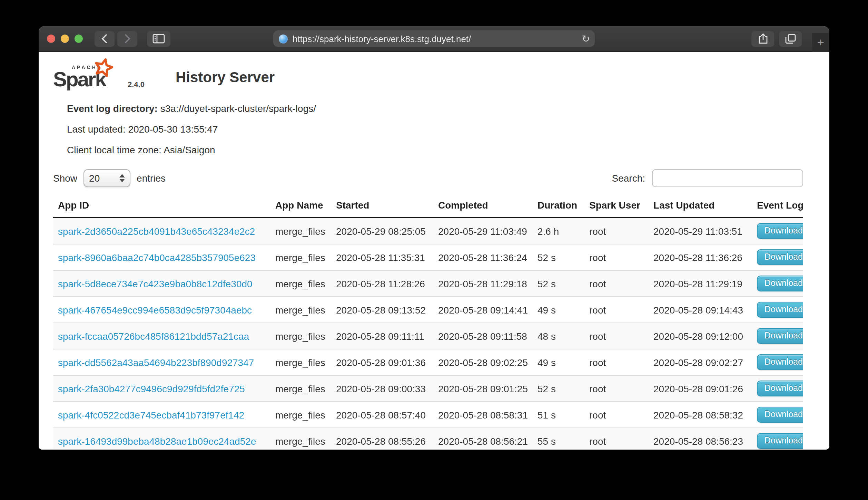 This screenshot has width=868, height=500. What do you see at coordinates (728, 178) in the screenshot?
I see `search-input` at bounding box center [728, 178].